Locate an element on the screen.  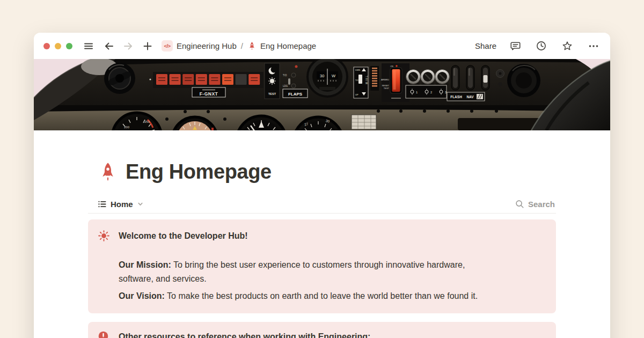
svg-text: 3 is located at coordinates (445, 92).